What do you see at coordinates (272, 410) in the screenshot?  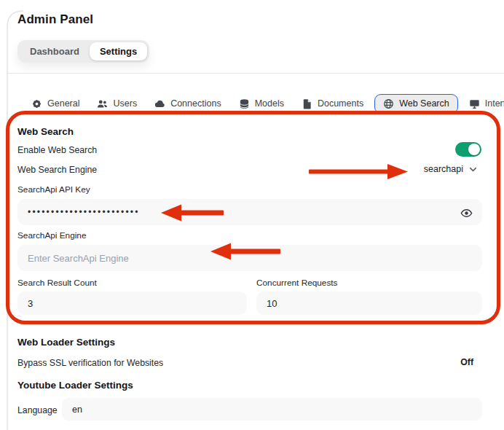 I see `language-input` at bounding box center [272, 410].